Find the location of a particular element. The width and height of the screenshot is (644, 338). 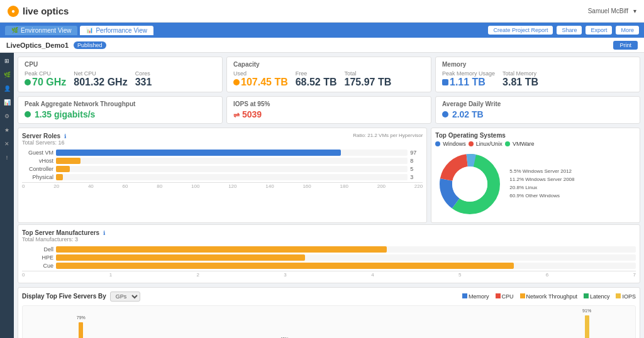

mfr-label-cue: Cue is located at coordinates (38, 266).